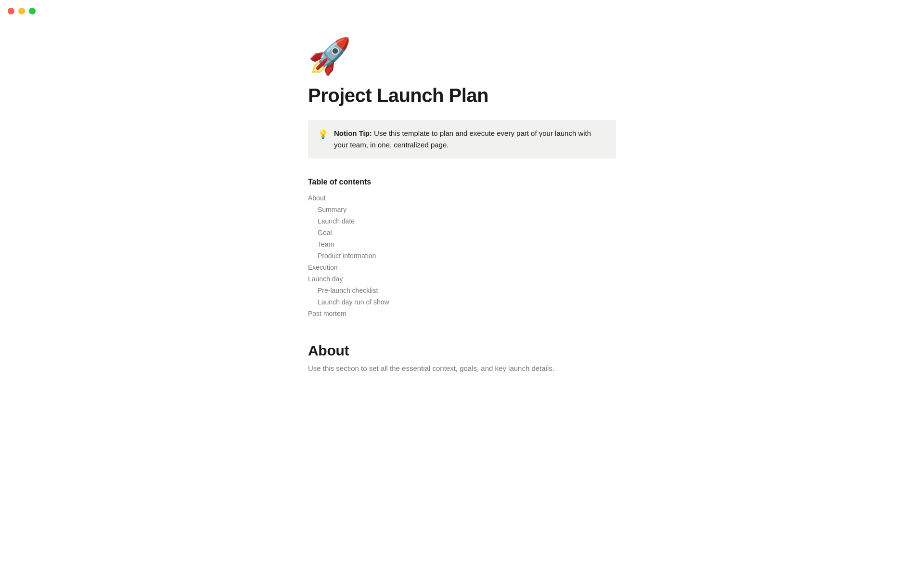 Image resolution: width=924 pixels, height=578 pixels. What do you see at coordinates (462, 139) in the screenshot?
I see `notion-tip-callout: 💡 Notion Tip: Use this template to plan …` at bounding box center [462, 139].